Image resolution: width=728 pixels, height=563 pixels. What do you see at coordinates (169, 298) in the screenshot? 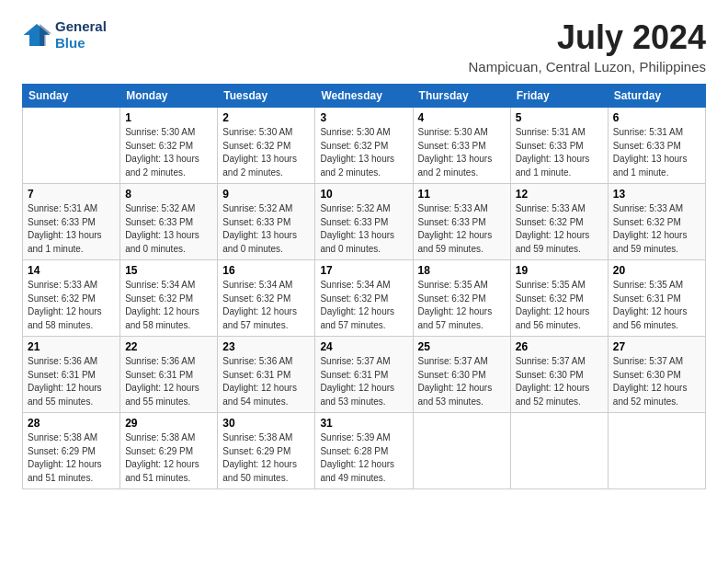
I see `calendar-cell: 15Sunrise: 5:34 AM Sunset: 6:32 PM Dayli…` at bounding box center [169, 298].